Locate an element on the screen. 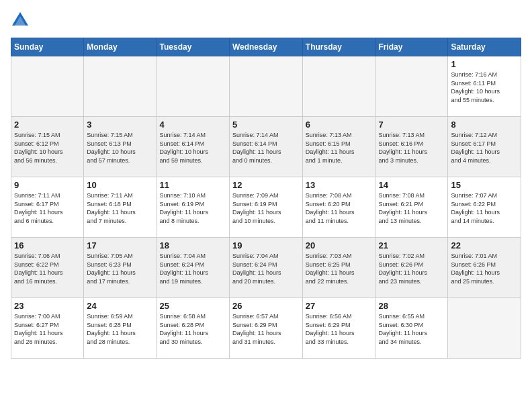  day-info: Sunrise: 7:09 AM Sunset: 6:19 PM Dayligh… is located at coordinates (266, 208).